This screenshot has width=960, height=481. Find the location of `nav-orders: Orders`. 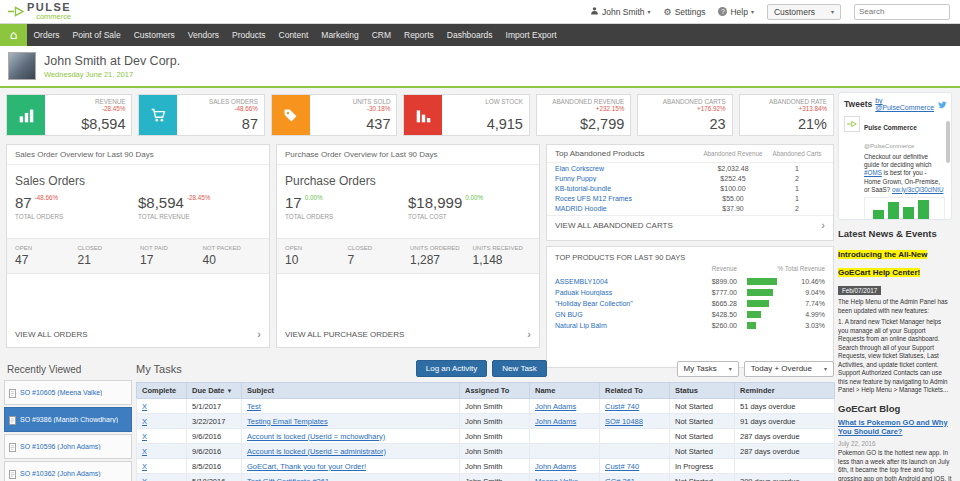

nav-orders: Orders is located at coordinates (46, 35).